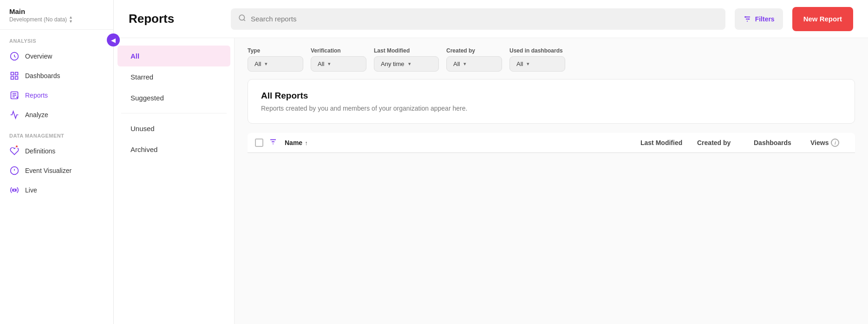  Describe the element at coordinates (14, 115) in the screenshot. I see `analyze-icon` at that location.